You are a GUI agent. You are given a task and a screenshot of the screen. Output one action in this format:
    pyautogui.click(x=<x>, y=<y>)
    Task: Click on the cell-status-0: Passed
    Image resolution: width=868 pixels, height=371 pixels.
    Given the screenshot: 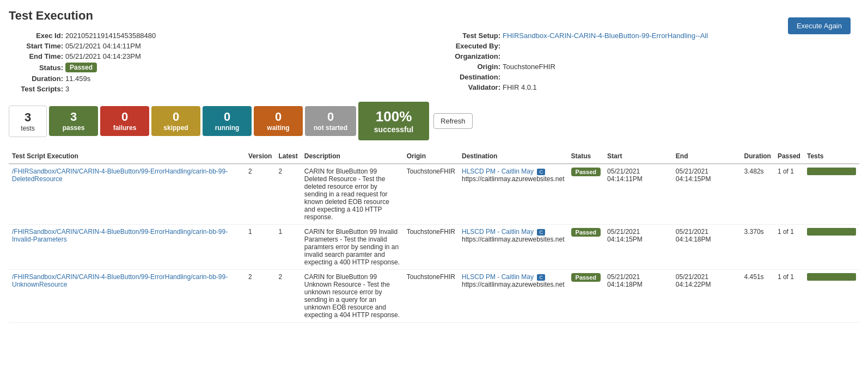 What is the action you would take?
    pyautogui.click(x=586, y=194)
    